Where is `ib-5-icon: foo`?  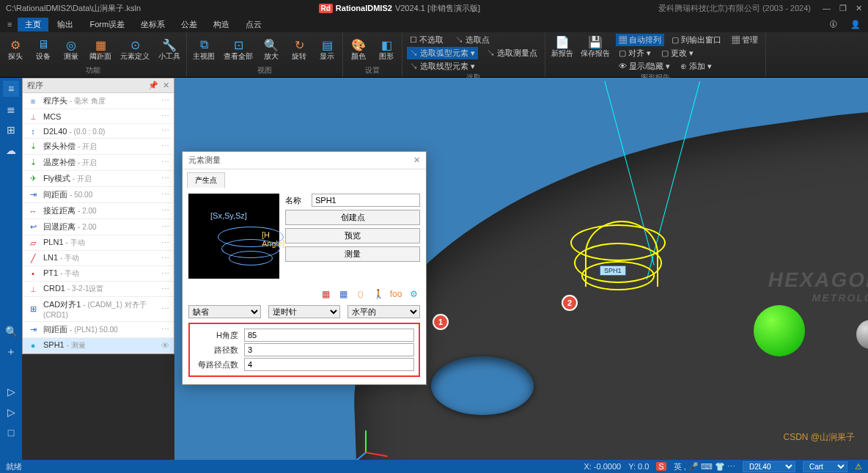
ib-5-icon: foo is located at coordinates (396, 294).